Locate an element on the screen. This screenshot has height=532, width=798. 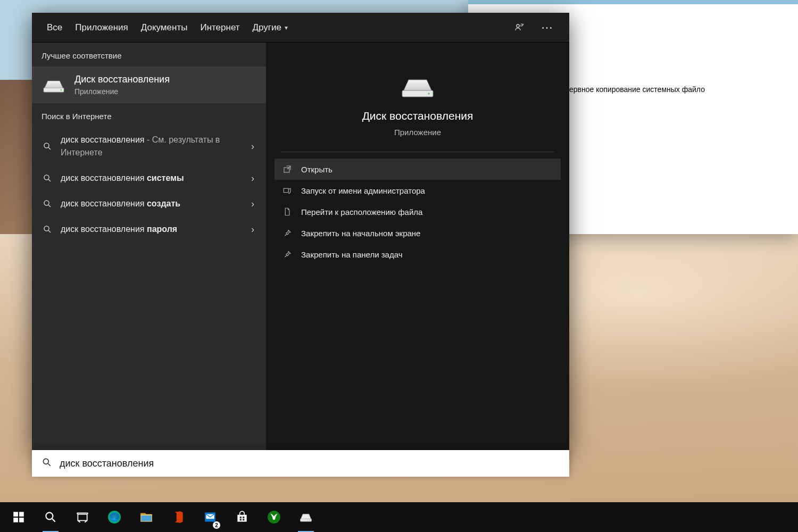
best-match-title: Диск восстановления is located at coordinates (122, 80).